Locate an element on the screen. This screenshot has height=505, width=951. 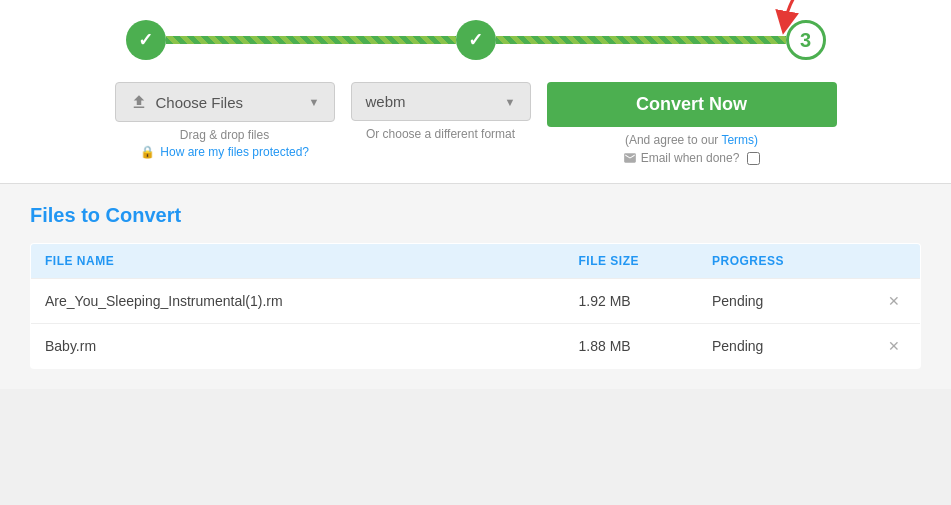
convert-now-button: Convert Now is located at coordinates (692, 104).